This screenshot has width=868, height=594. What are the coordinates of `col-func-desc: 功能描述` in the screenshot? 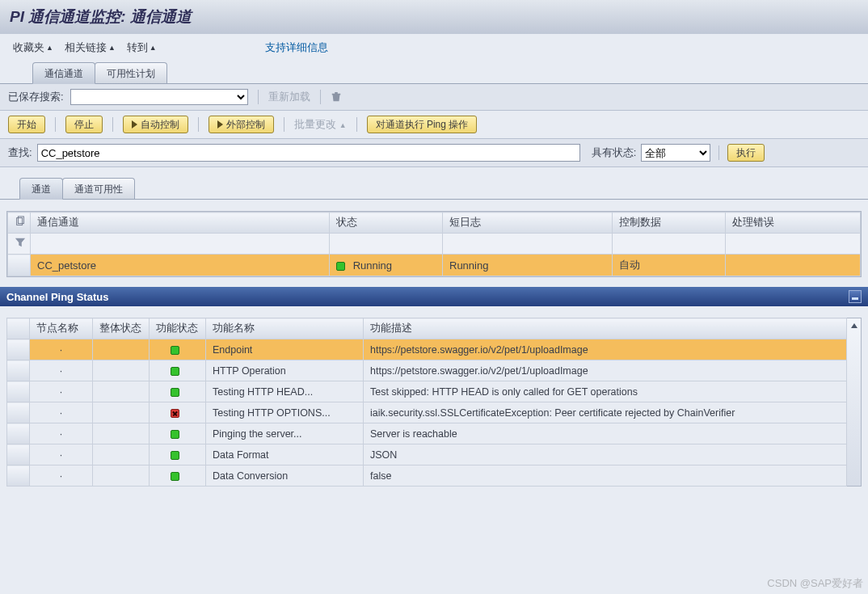 It's located at (605, 329).